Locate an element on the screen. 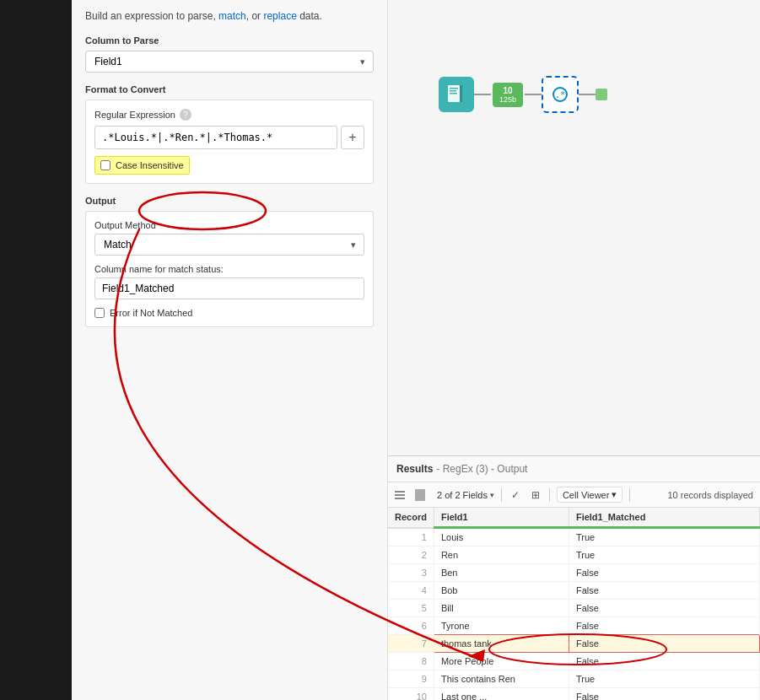 Image resolution: width=760 pixels, height=700 pixels. table-row: 10Last one ...False is located at coordinates (574, 695).